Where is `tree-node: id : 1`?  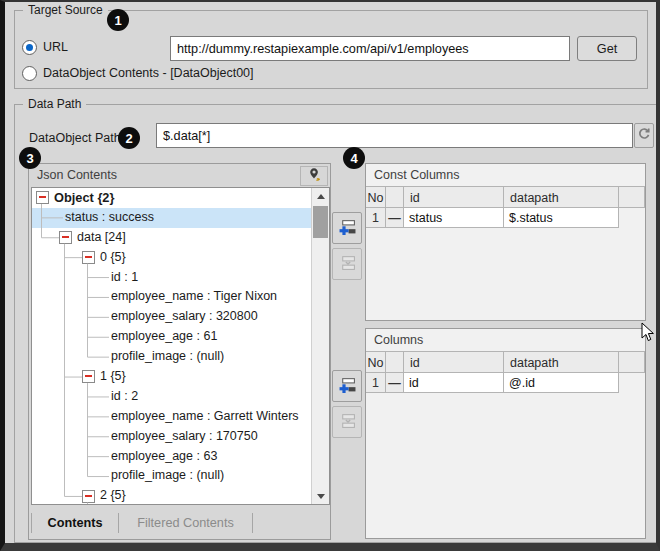
tree-node: id : 1 is located at coordinates (172, 278).